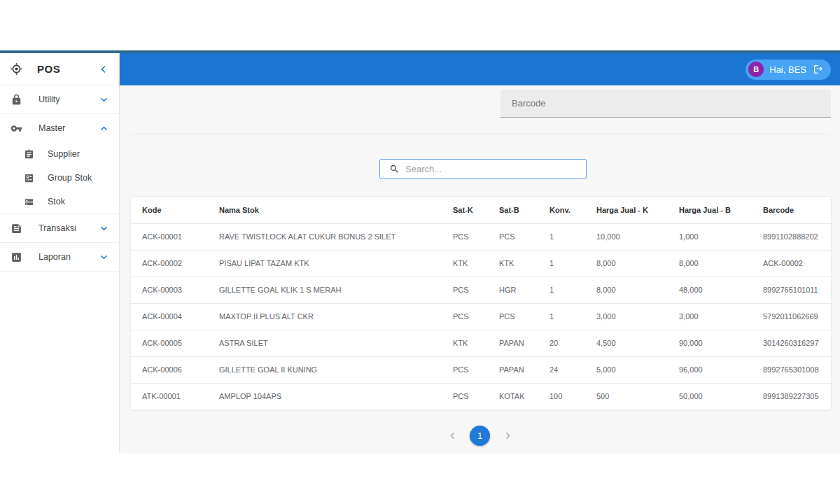 The image size is (840, 504). I want to click on table-cell: 8991102888202, so click(791, 237).